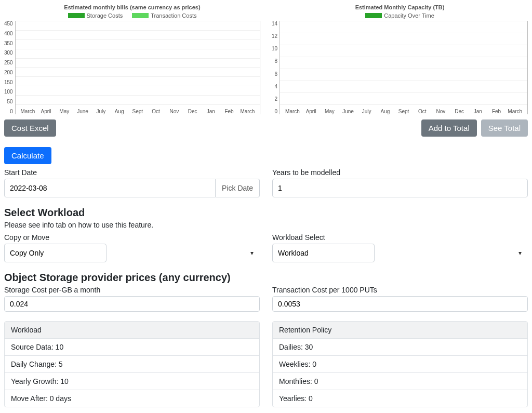 The width and height of the screenshot is (532, 413). Describe the element at coordinates (164, 16) in the screenshot. I see `legend-transaction-costs: Transaction Costs` at that location.